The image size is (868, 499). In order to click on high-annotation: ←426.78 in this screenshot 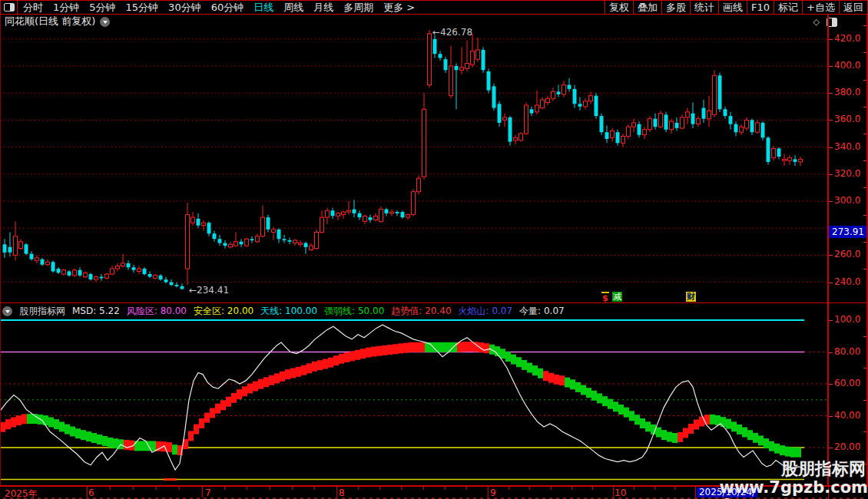, I will do `click(452, 32)`.